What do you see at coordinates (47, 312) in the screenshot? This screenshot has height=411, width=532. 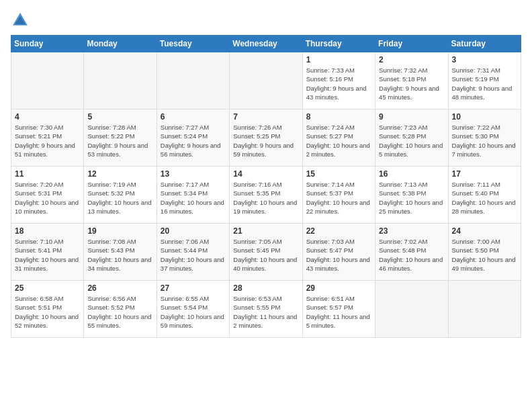 I see `day-info: Sunrise: 6:58 AMSunset: 5:51 PMDaylight:…` at bounding box center [47, 312].